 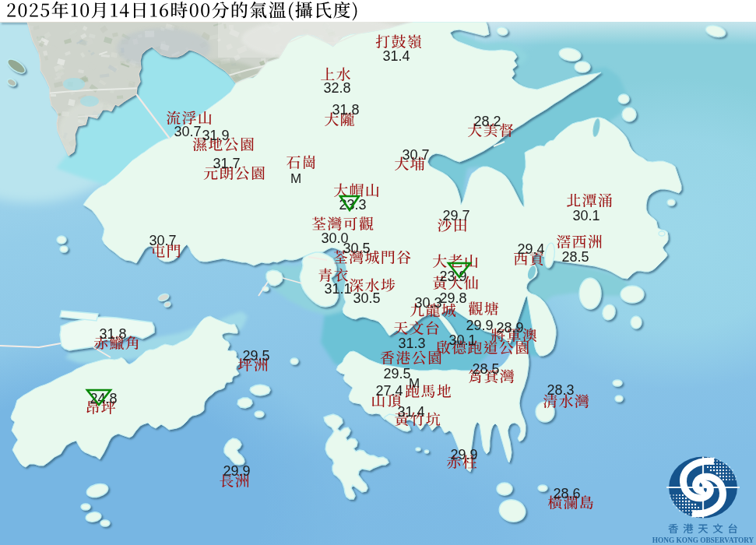 I want to click on svg-text: 23.9, so click(x=453, y=276).